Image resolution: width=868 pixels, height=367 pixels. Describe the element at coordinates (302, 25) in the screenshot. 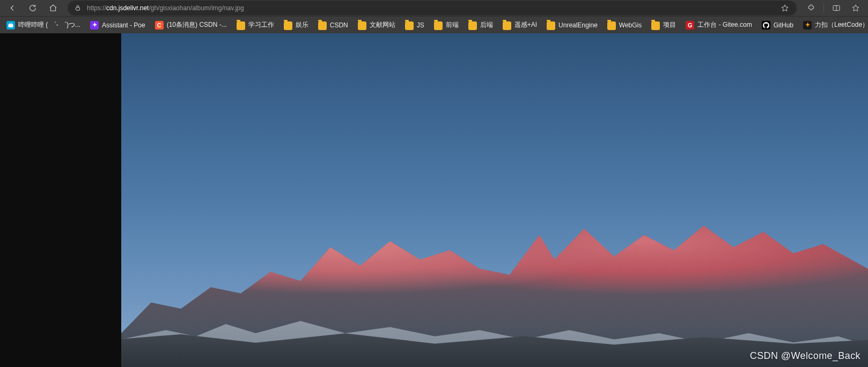

I see `bookmark-label: 娱乐` at that location.